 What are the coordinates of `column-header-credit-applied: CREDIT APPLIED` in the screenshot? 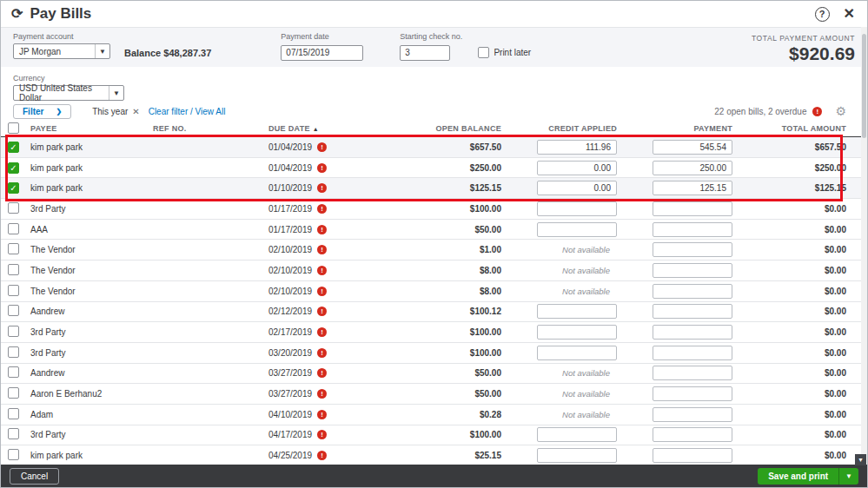 It's located at (560, 129).